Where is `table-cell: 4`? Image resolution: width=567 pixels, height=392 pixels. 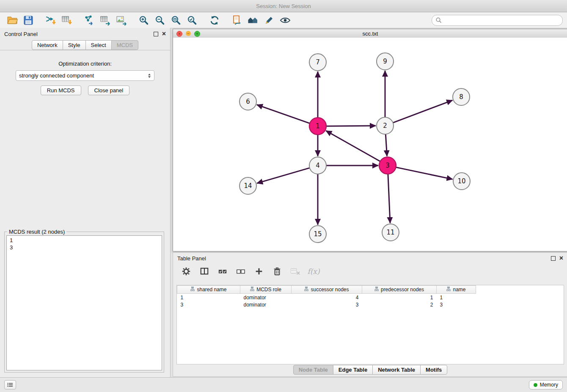
table-cell: 4 is located at coordinates (327, 298).